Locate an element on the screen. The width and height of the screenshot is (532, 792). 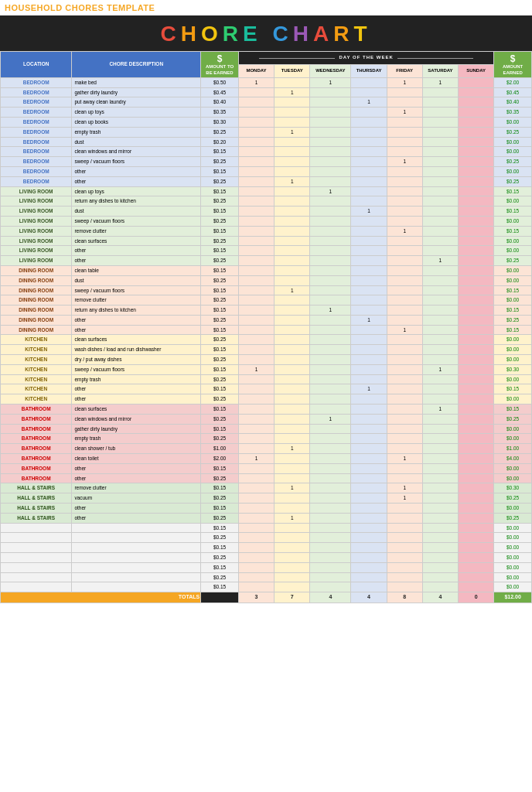
chore-cell: remove clutter is located at coordinates (136, 230).